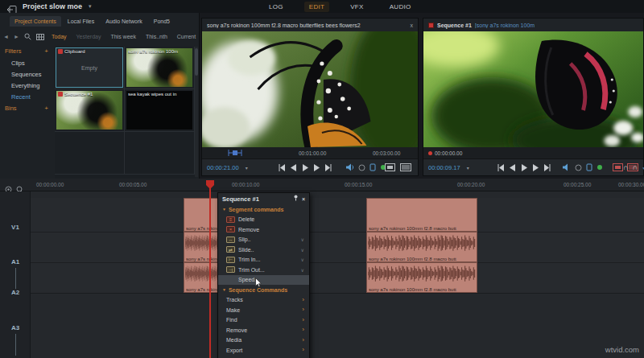 The height and width of the screenshot is (358, 644). Describe the element at coordinates (422, 259) in the screenshot. I see `clip-label: sony a7s rokinon 100mm f2.8 macro butt` at that location.